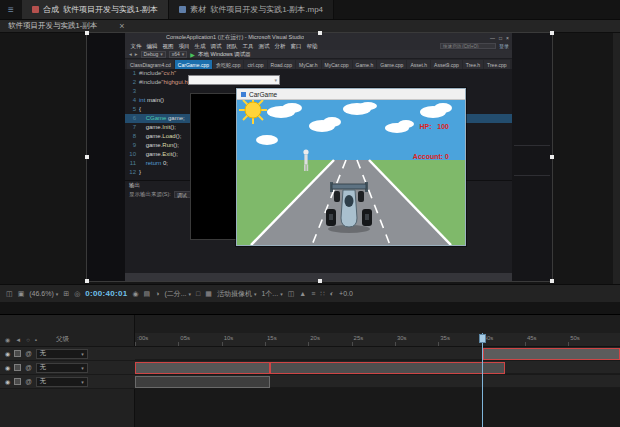  What do you see at coordinates (77, 294) in the screenshot?
I see `mask-visibility-icon: ◎` at bounding box center [77, 294].